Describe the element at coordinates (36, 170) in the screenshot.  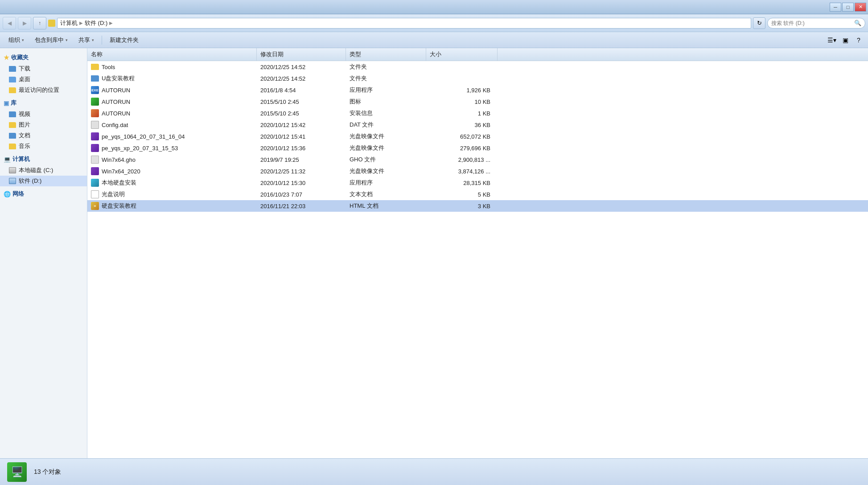
I see `drive-c-label: 本地磁盘 (C:)` at that location.